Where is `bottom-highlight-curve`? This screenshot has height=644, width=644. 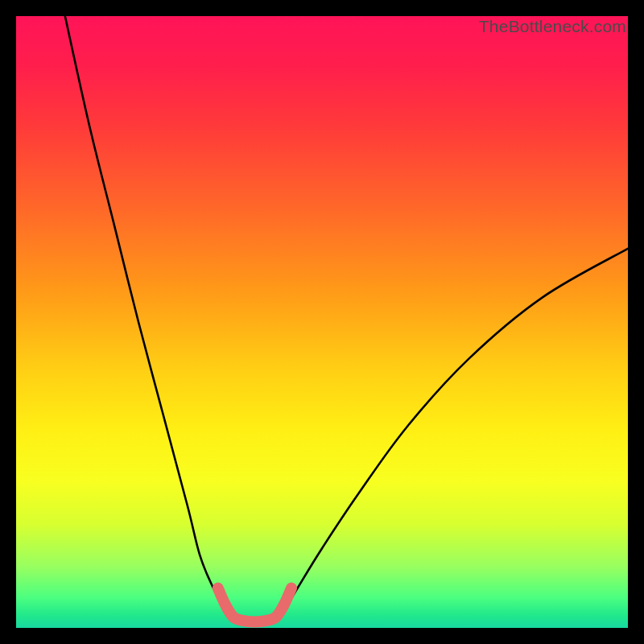
bottom-highlight-curve is located at coordinates (254, 605).